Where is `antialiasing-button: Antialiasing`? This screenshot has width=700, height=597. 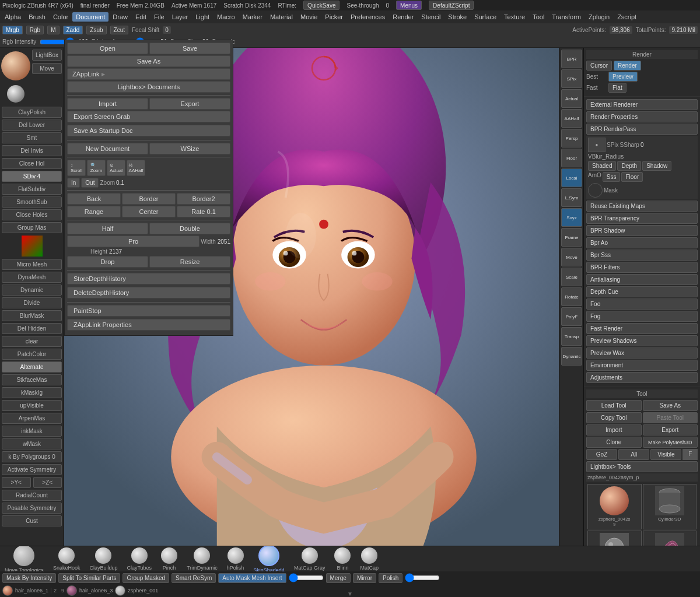 antialiasing-button: Antialiasing is located at coordinates (642, 280).